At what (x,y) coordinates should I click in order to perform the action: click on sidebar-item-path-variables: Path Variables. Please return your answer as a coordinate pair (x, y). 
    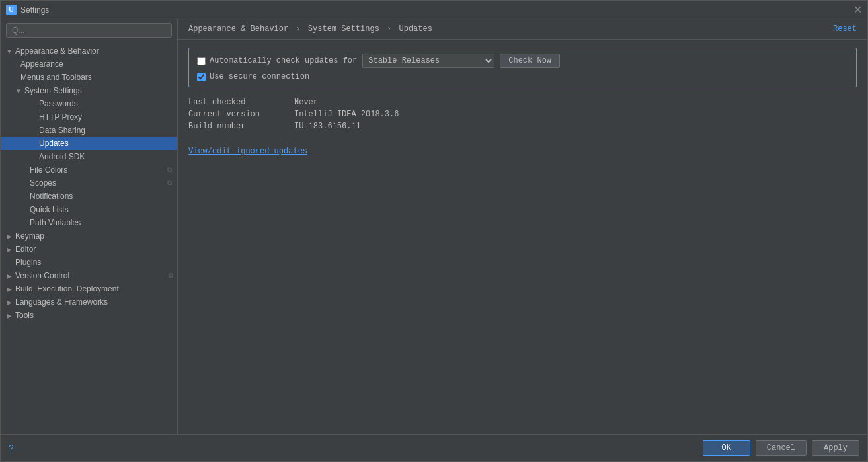
    Looking at the image, I should click on (89, 223).